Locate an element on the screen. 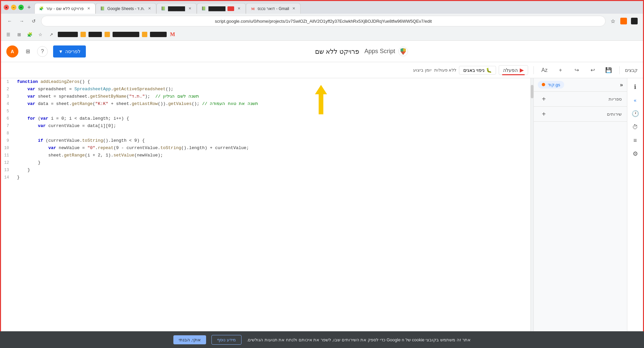  menu-btn: ☰ is located at coordinates (8, 34).